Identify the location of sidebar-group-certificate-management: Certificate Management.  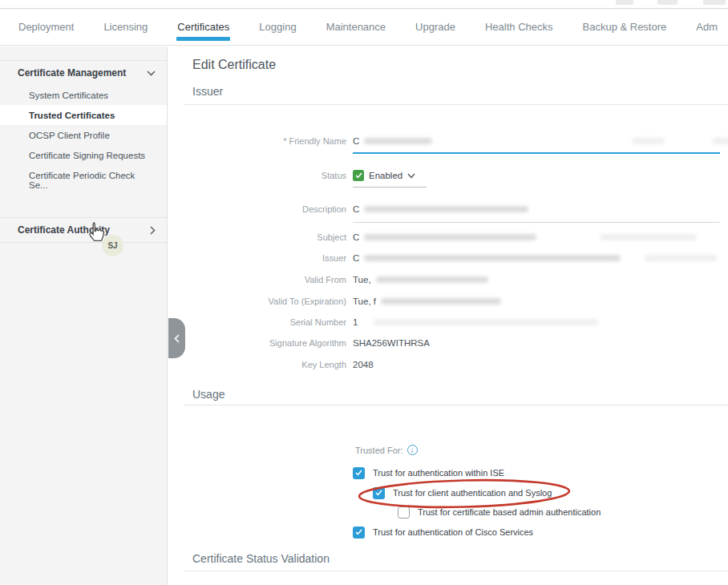
(83, 73).